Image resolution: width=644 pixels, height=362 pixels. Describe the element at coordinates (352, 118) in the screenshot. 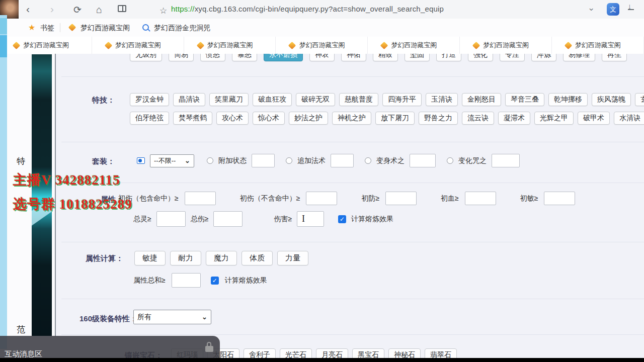

I see `skill-button: 神机之护` at that location.